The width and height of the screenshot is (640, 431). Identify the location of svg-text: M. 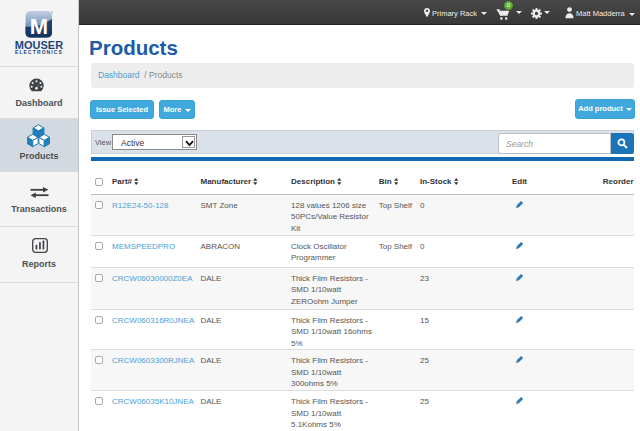
(39, 26).